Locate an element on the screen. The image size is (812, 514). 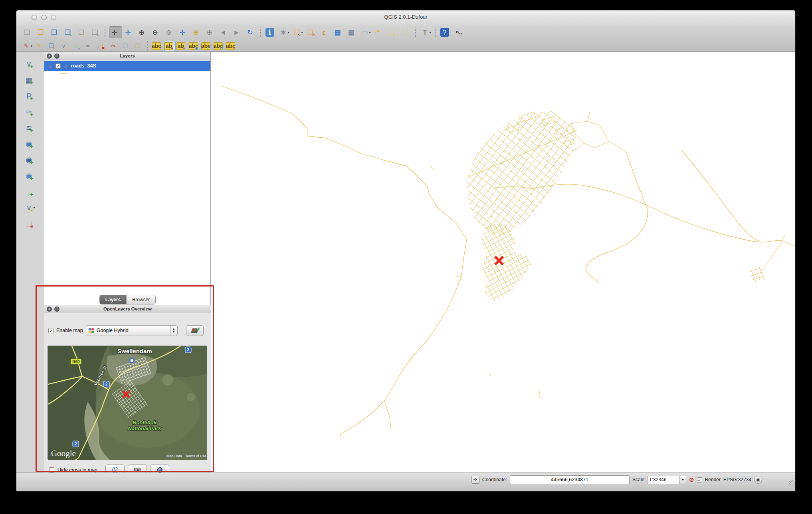
whats-this-button: ↖? is located at coordinates (459, 32).